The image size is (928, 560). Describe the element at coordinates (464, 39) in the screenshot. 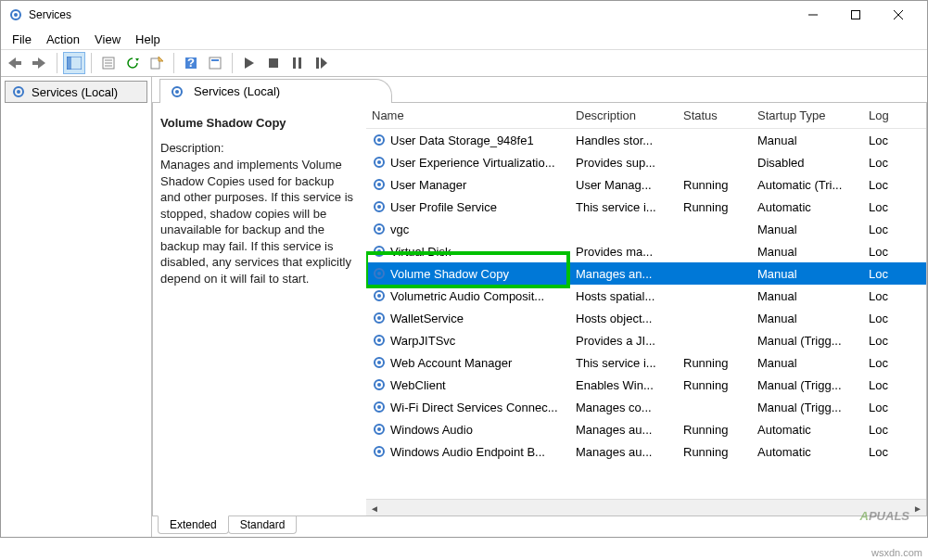

I see `menubar: File Action View Help` at that location.